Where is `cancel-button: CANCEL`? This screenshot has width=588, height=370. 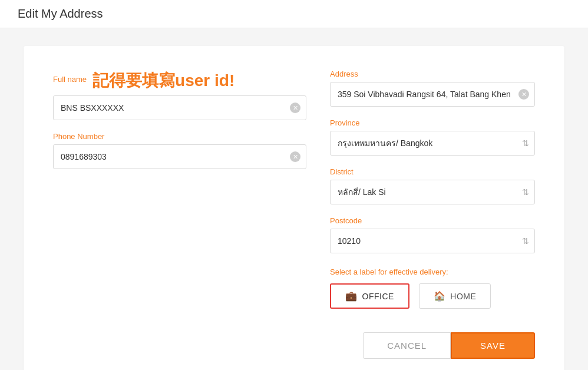
cancel-button: CANCEL is located at coordinates (407, 345).